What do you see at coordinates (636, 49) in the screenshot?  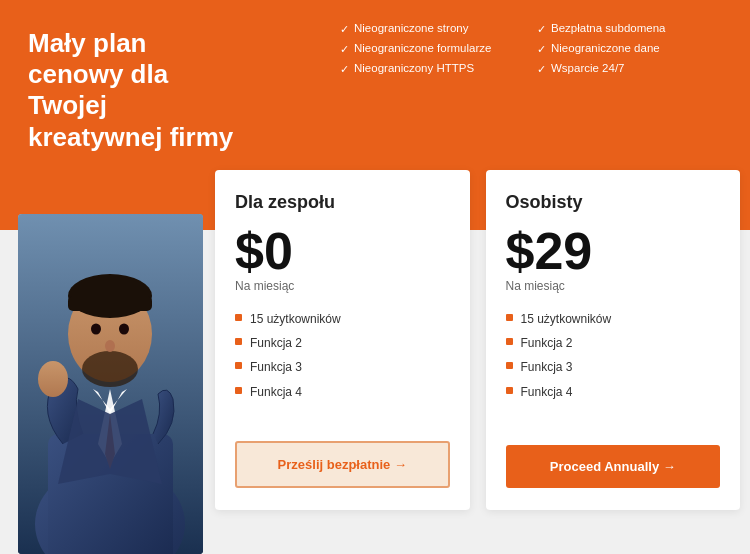 I see `feature-item-5: ✓ Nieograniczone dane` at bounding box center [636, 49].